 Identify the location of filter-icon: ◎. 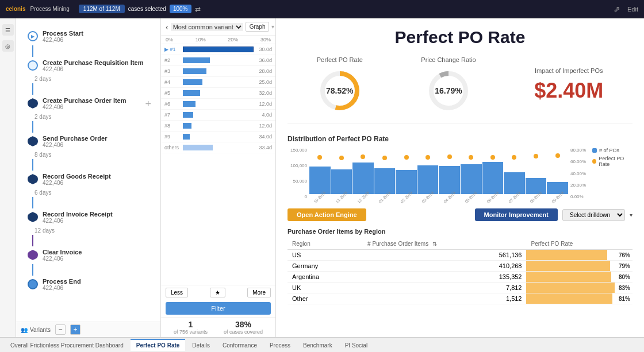
(8, 46).